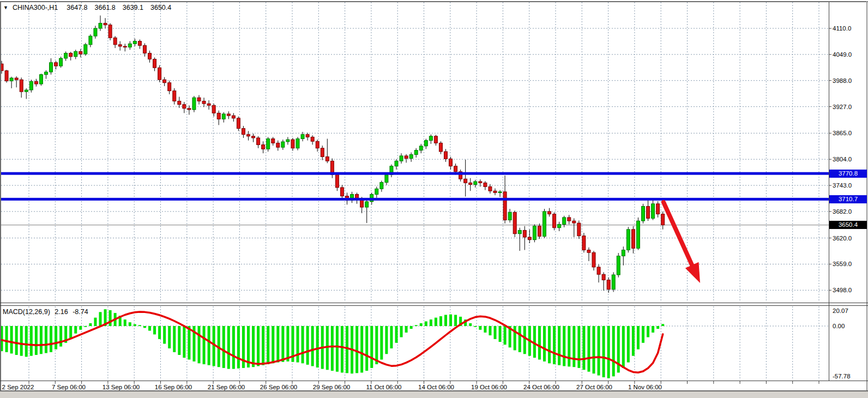 Image resolution: width=868 pixels, height=398 pixels. Describe the element at coordinates (434, 381) in the screenshot. I see `macd-pane-border` at that location.